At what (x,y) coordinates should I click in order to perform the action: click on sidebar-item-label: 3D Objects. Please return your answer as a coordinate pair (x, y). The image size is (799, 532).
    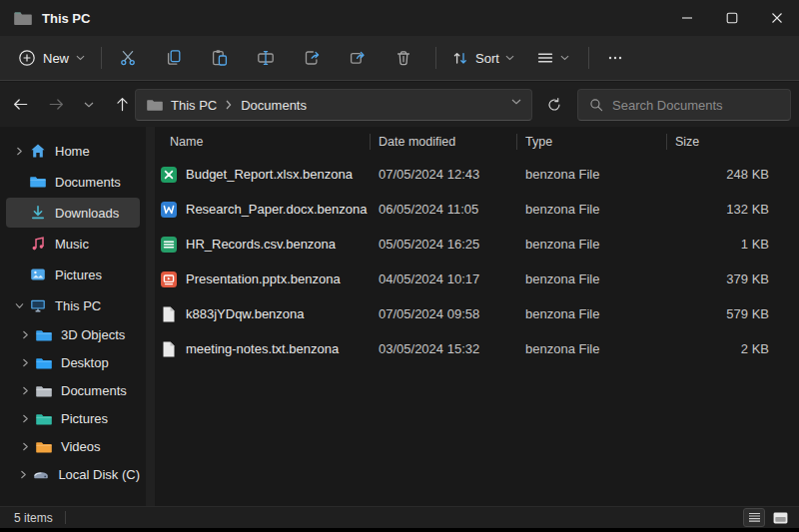
    Looking at the image, I should click on (93, 335).